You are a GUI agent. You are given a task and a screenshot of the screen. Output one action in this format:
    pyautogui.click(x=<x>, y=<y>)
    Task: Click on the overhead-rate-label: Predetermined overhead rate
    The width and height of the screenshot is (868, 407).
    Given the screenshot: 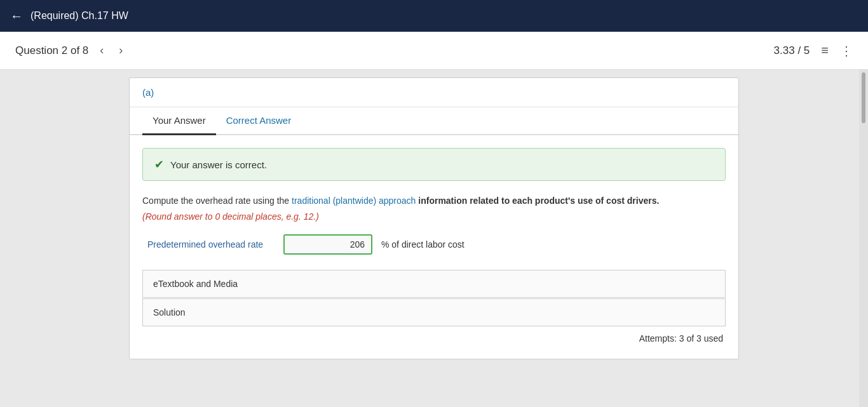 What is the action you would take?
    pyautogui.click(x=211, y=244)
    